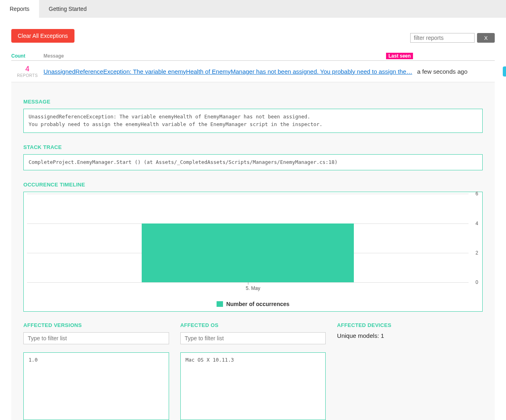  What do you see at coordinates (486, 38) in the screenshot?
I see `clear-filter-button: X` at bounding box center [486, 38].